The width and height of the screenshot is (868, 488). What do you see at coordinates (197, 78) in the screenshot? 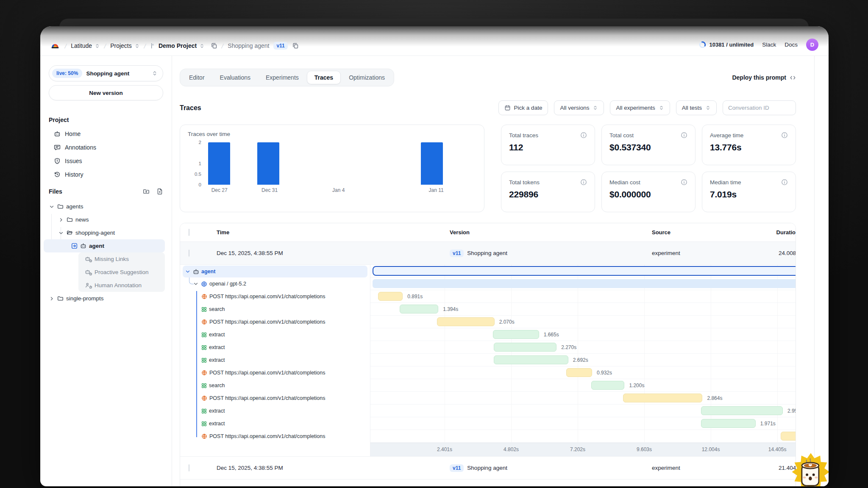
I see `tab-editor: Editor` at bounding box center [197, 78].